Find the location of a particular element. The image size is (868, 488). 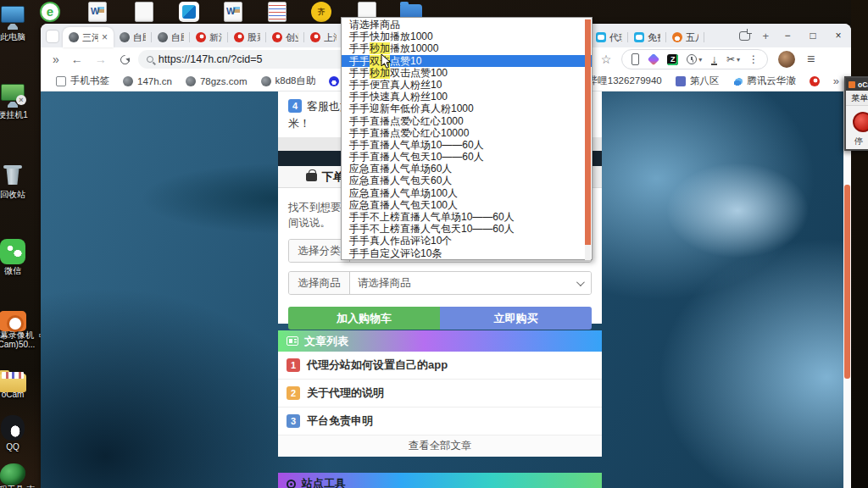

desktop-icon-pc-green: ×便挂机1 is located at coordinates (19, 102).